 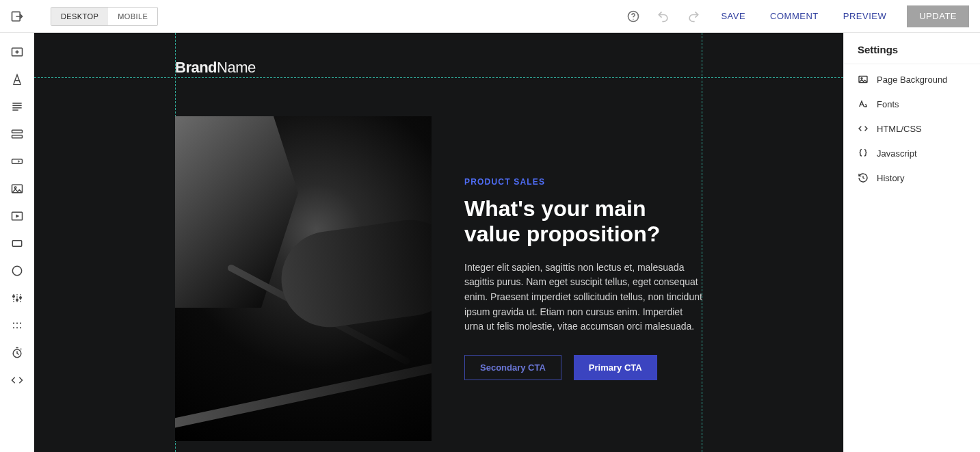 I want to click on save-button: SAVE, so click(x=733, y=16).